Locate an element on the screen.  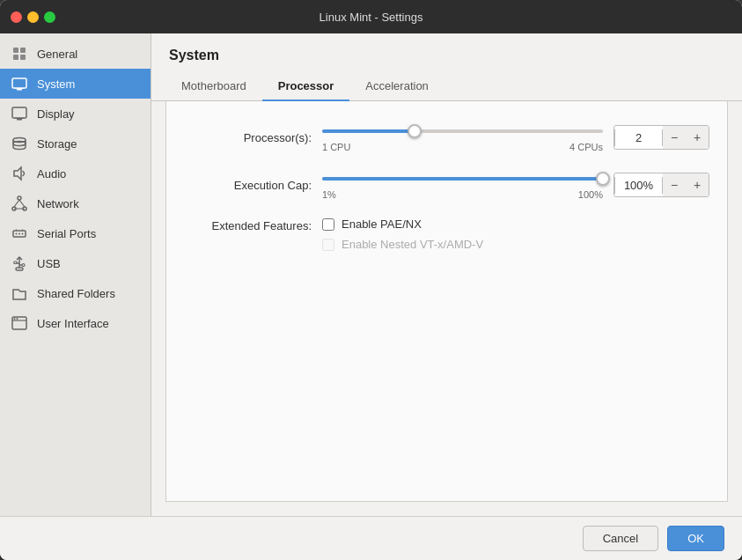
processors-slider-container: 1 CPU 4 CPUs is located at coordinates (463, 137).